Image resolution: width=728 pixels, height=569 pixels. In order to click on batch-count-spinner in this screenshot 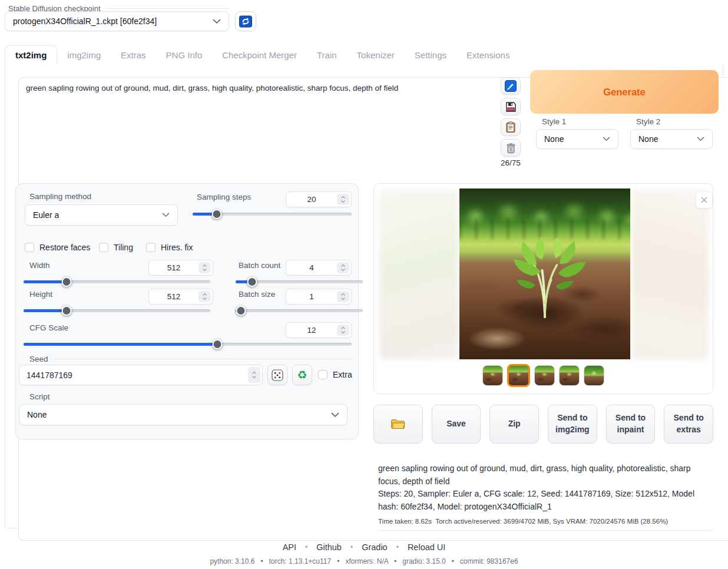, I will do `click(343, 267)`.